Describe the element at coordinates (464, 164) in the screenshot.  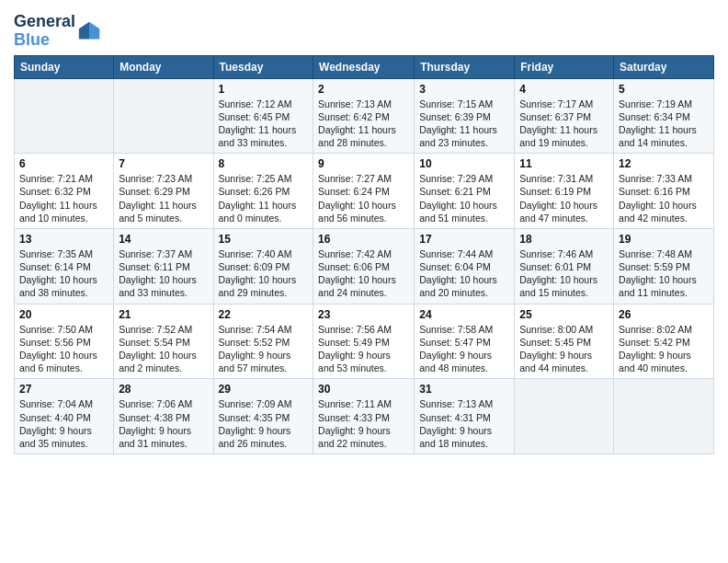
I see `day-number: 10` at that location.